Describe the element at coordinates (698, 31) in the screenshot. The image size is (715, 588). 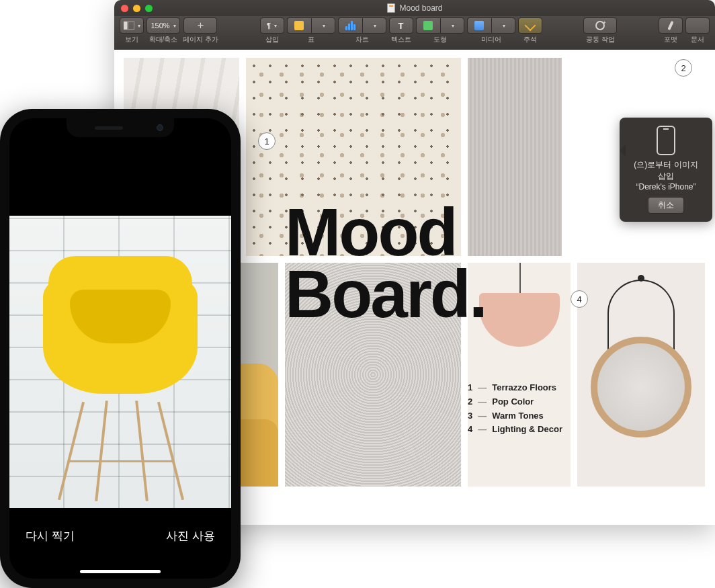
I see `toolbar-document-group: 문서` at that location.